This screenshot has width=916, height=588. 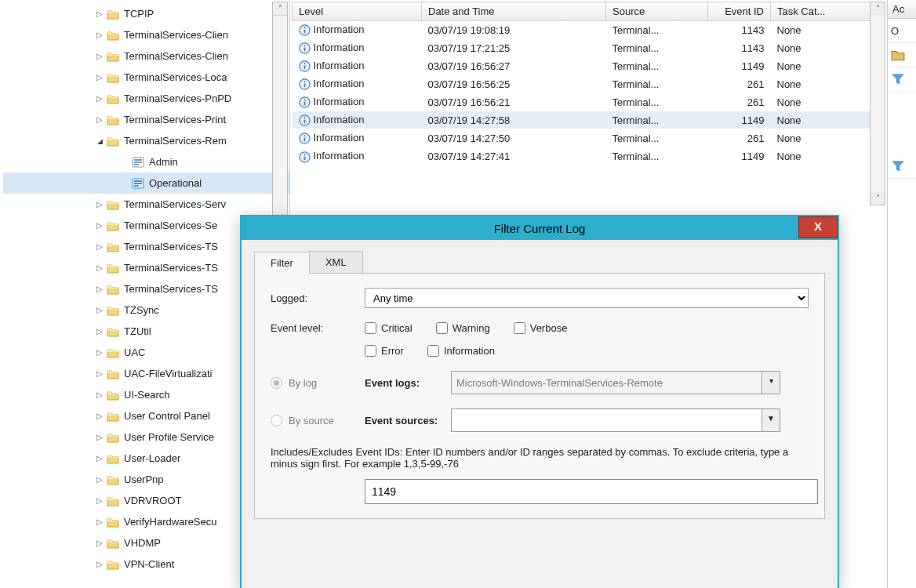 I want to click on scroll-down-icon: ˅, so click(x=878, y=198).